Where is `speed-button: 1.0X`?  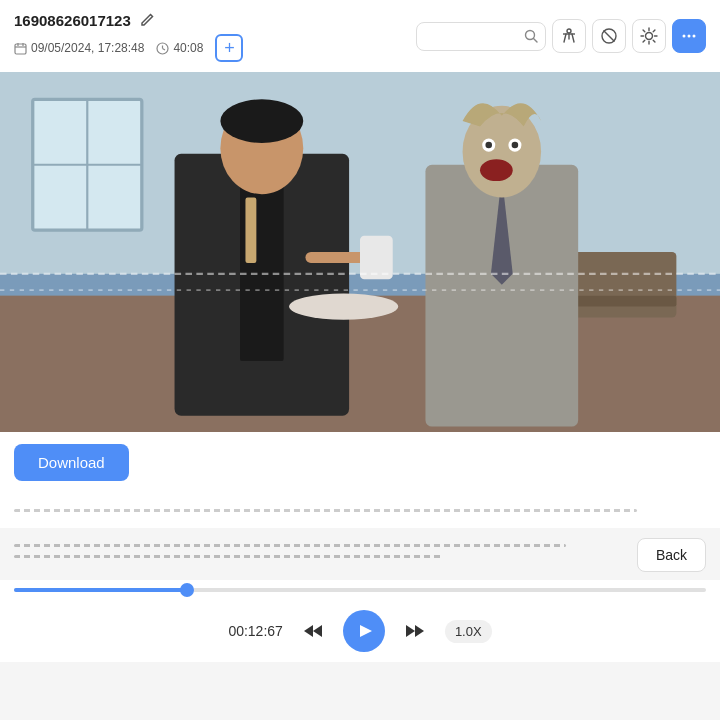 speed-button: 1.0X is located at coordinates (468, 632).